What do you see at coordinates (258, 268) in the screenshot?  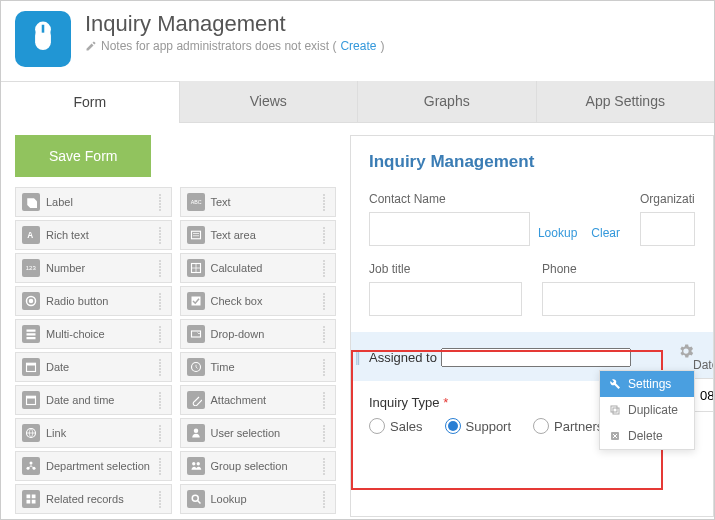 I see `palette-calculated: Calculated` at bounding box center [258, 268].